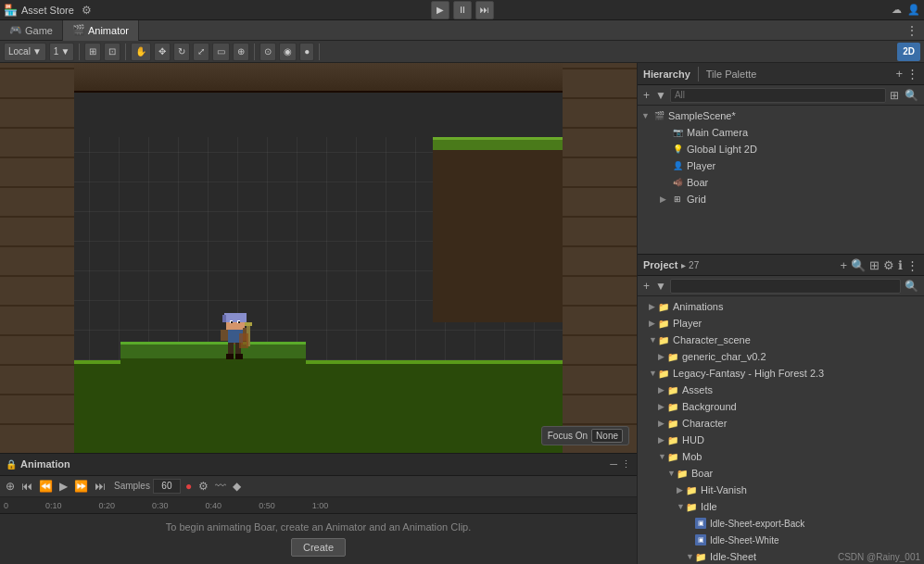 This screenshot has height=564, width=924. I want to click on wall-left, so click(37, 257).